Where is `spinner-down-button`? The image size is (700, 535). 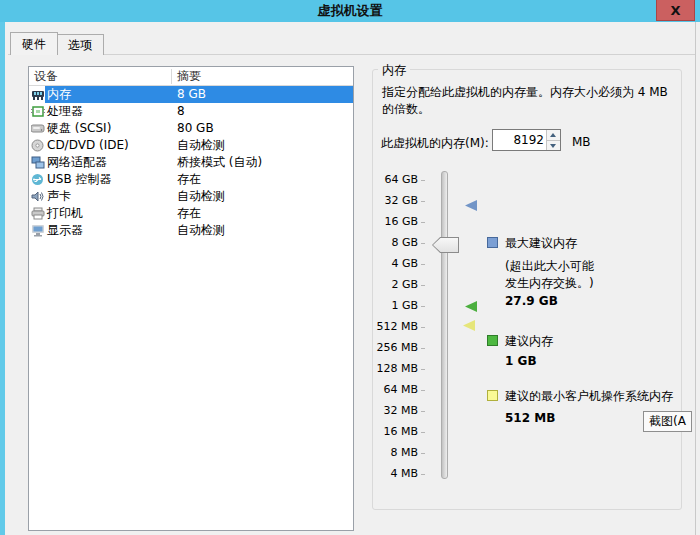
spinner-down-button is located at coordinates (554, 146).